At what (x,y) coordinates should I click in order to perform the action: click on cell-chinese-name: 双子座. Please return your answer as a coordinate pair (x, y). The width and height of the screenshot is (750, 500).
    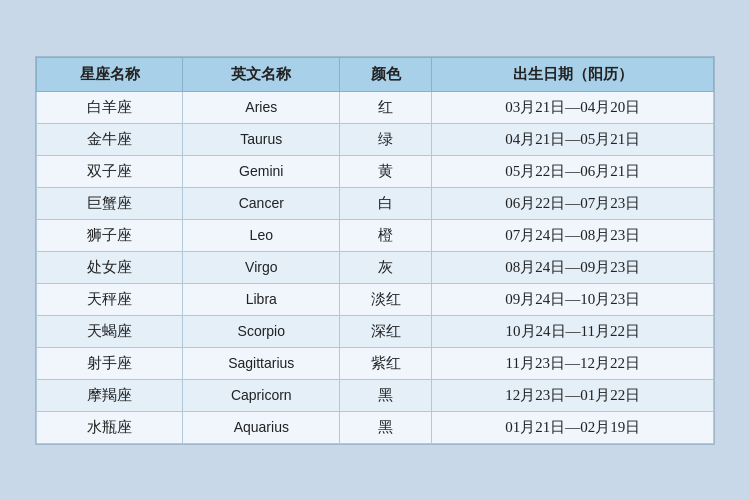
    Looking at the image, I should click on (110, 171).